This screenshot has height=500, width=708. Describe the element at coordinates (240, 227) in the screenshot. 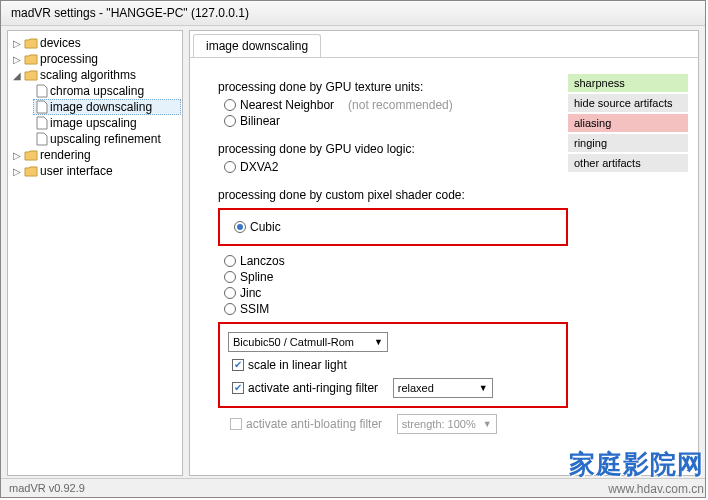

I see `radio-cubic` at that location.